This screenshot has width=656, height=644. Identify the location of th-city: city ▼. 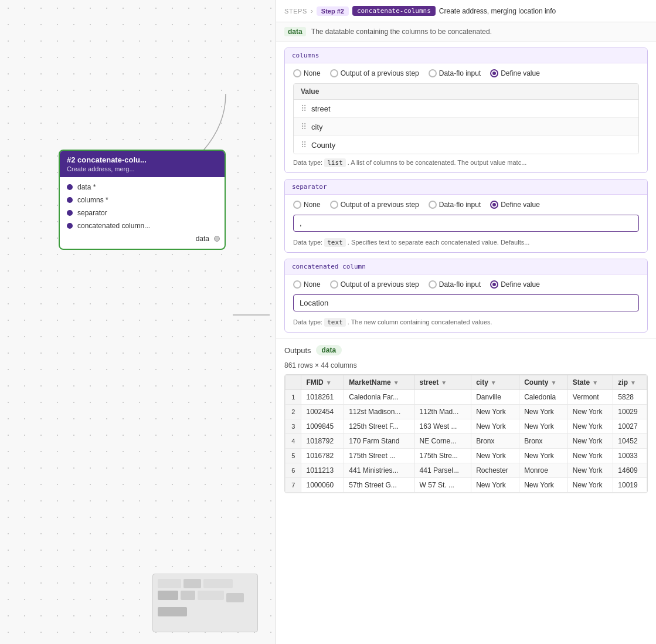
(495, 382).